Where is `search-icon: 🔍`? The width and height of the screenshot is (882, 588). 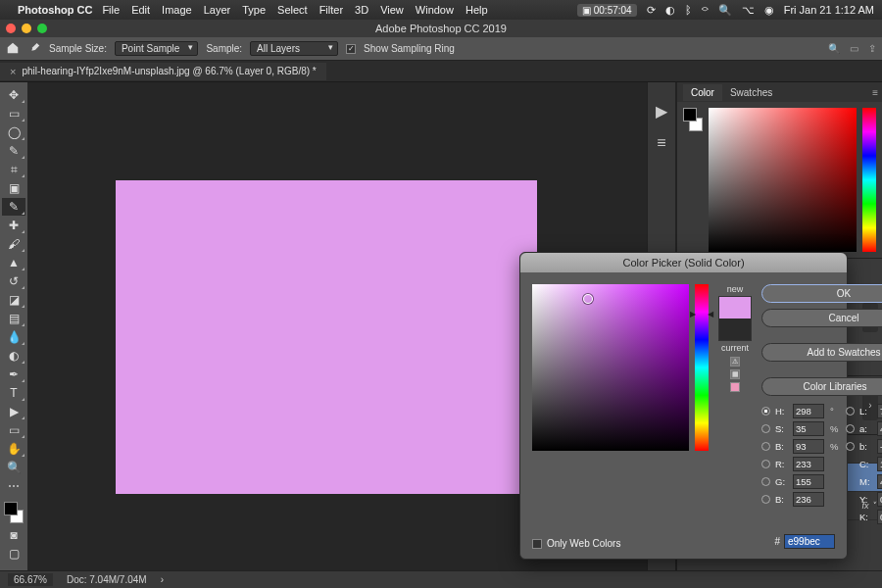
search-icon: 🔍 is located at coordinates (834, 49).